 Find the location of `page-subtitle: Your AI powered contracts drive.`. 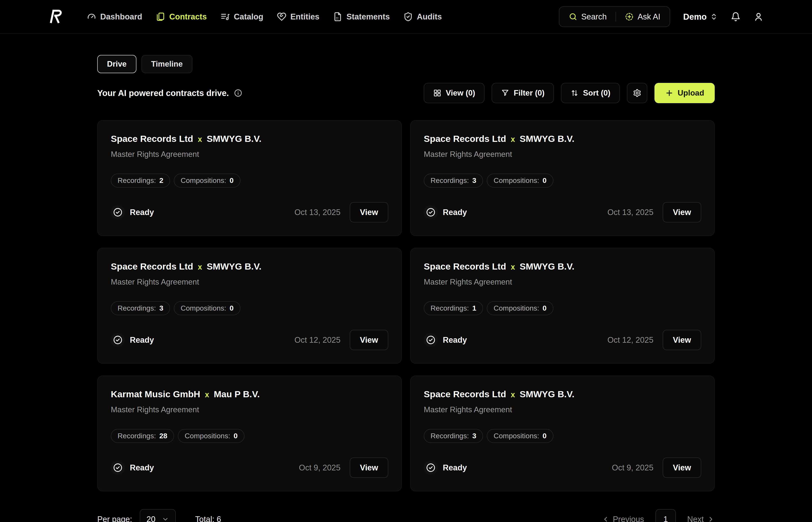

page-subtitle: Your AI powered contracts drive. is located at coordinates (170, 93).